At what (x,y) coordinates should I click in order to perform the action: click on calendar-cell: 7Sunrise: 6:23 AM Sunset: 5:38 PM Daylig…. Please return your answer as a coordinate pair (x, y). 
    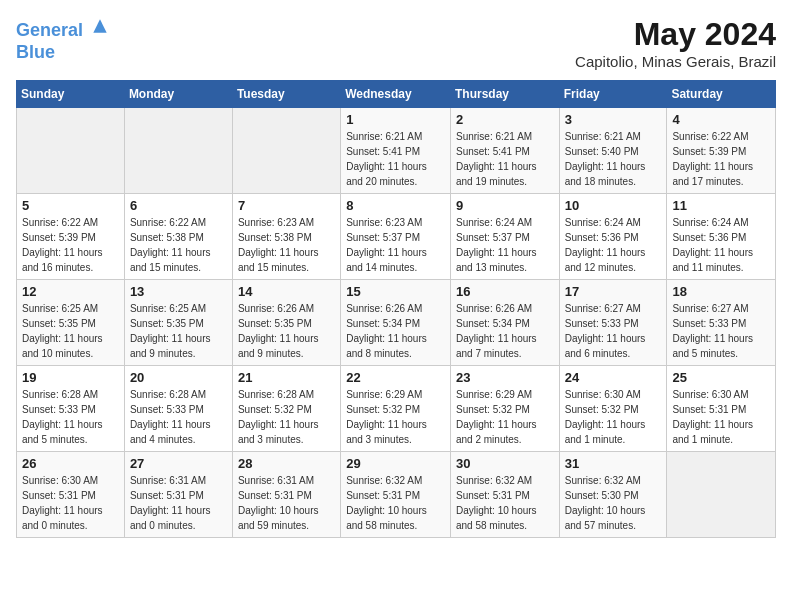
    Looking at the image, I should click on (286, 237).